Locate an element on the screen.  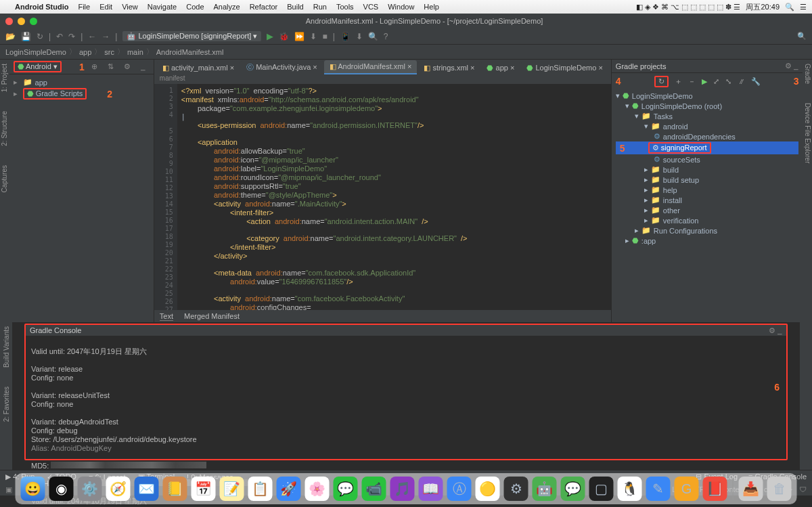
dock-ibooks: 📖 is located at coordinates (431, 489).